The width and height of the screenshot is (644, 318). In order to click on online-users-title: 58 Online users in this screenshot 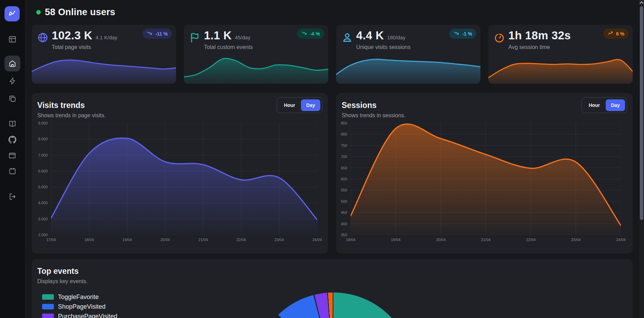, I will do `click(80, 12)`.